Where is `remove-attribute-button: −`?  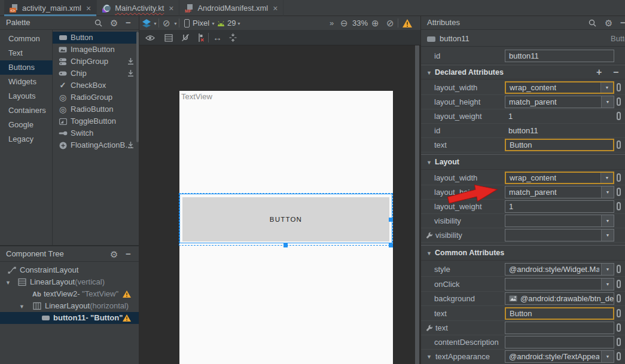
remove-attribute-button: − is located at coordinates (616, 72).